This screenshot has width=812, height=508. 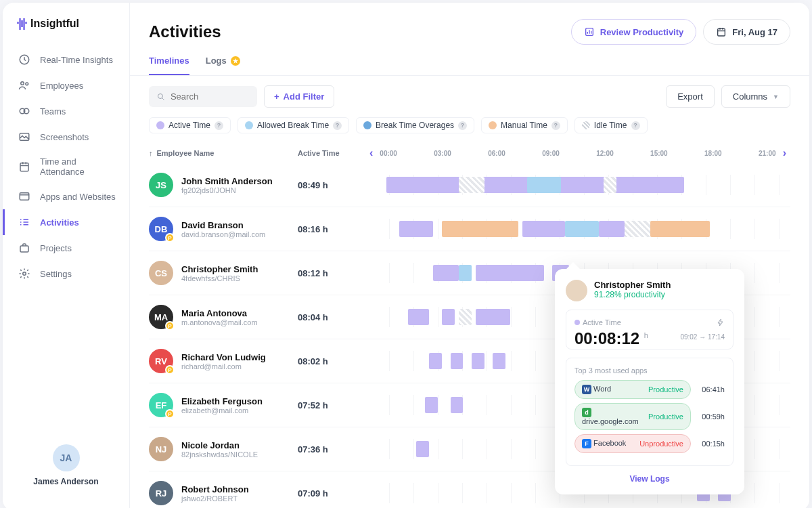 What do you see at coordinates (775, 97) in the screenshot?
I see `chevron-down-icon: ▼` at bounding box center [775, 97].